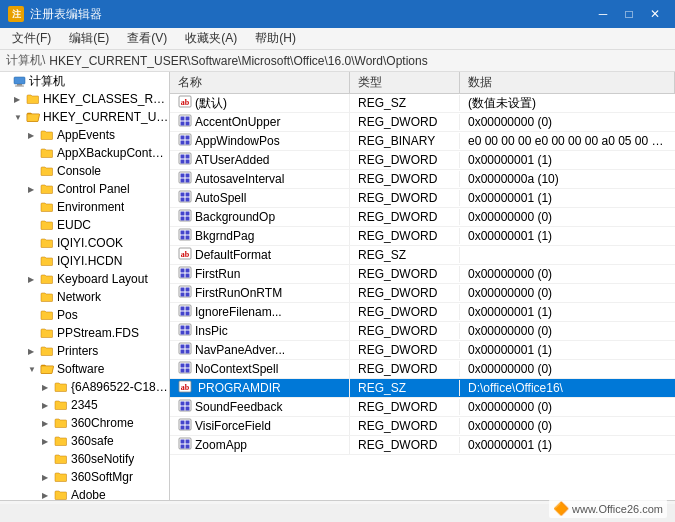 The height and width of the screenshot is (522, 675). What do you see at coordinates (422, 218) in the screenshot?
I see `registry-row: BackgroundOpREG_DWORD0x00000000 (0)` at bounding box center [422, 218].